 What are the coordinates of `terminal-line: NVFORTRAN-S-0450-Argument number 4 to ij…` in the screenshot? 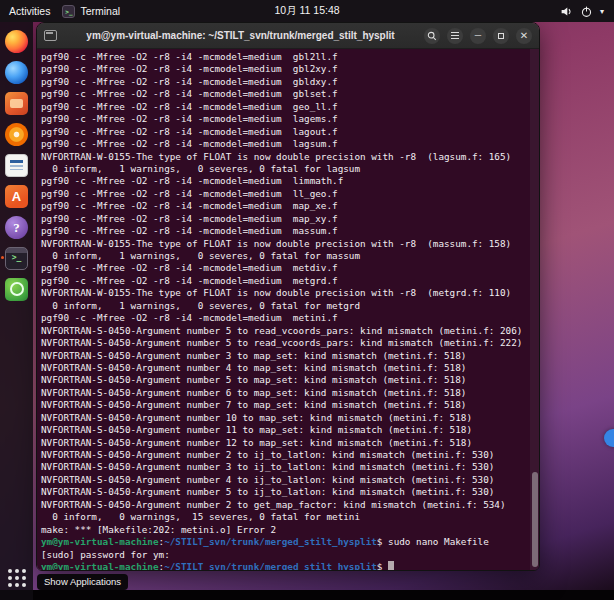 It's located at (284, 480).